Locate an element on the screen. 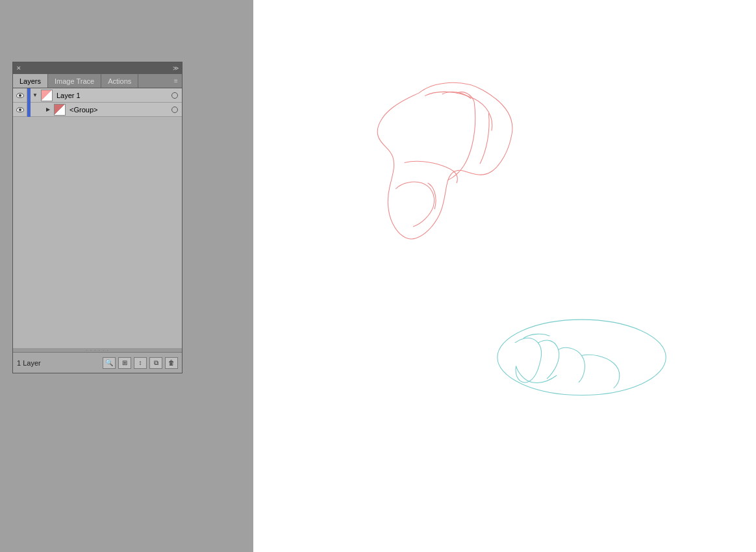 The width and height of the screenshot is (756, 552). panel-titlebar: ✕ ≫ is located at coordinates (97, 68).